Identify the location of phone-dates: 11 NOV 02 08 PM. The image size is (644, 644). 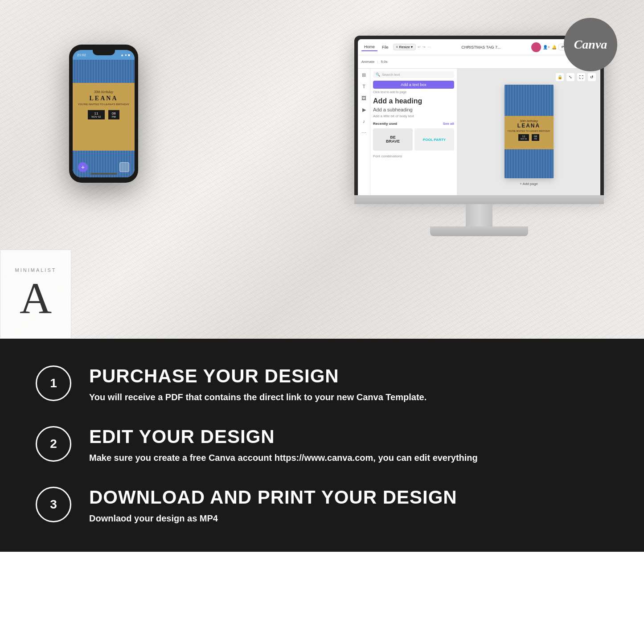
(103, 115).